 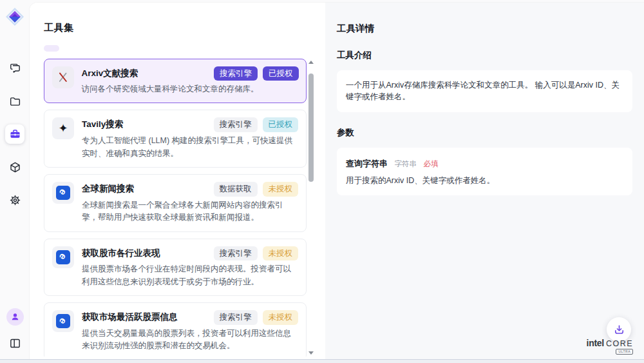 I want to click on folder-icon, so click(x=15, y=101).